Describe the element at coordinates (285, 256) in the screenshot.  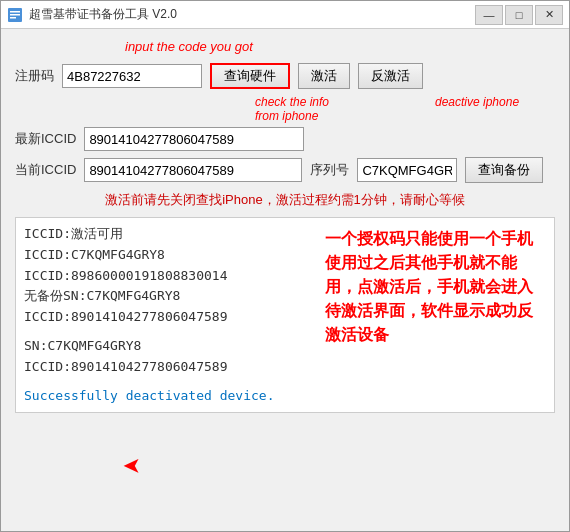
I see `log-line-2: ICCID:C7KQMFG4GRY8` at that location.